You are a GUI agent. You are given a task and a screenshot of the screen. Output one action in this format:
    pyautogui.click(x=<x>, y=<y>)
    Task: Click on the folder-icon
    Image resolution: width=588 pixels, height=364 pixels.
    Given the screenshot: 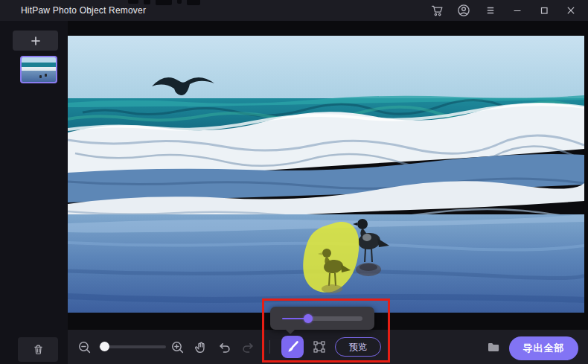 What is the action you would take?
    pyautogui.click(x=493, y=347)
    